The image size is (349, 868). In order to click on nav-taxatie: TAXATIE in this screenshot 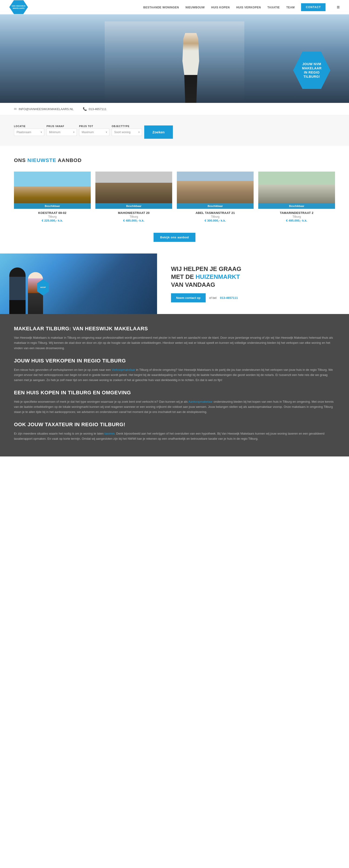, I will do `click(274, 7)`.